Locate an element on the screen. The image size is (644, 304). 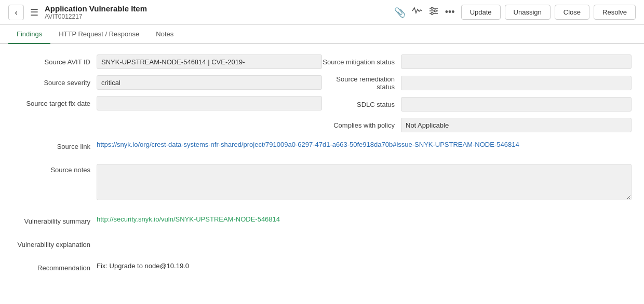
source-avit-id-label: Source AVIT ID is located at coordinates (51, 62).